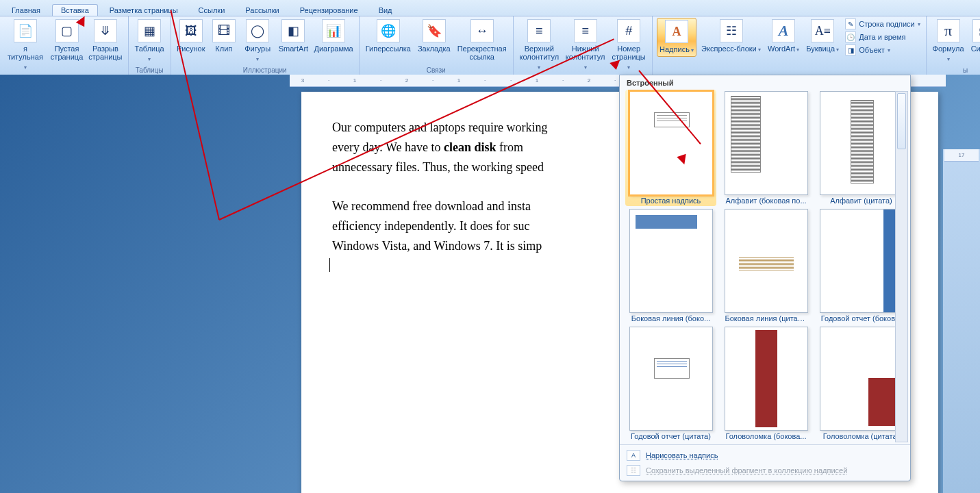 Image resolution: width=980 pixels, height=493 pixels. Describe the element at coordinates (539, 31) in the screenshot. I see `header-icon: ≡` at that location.